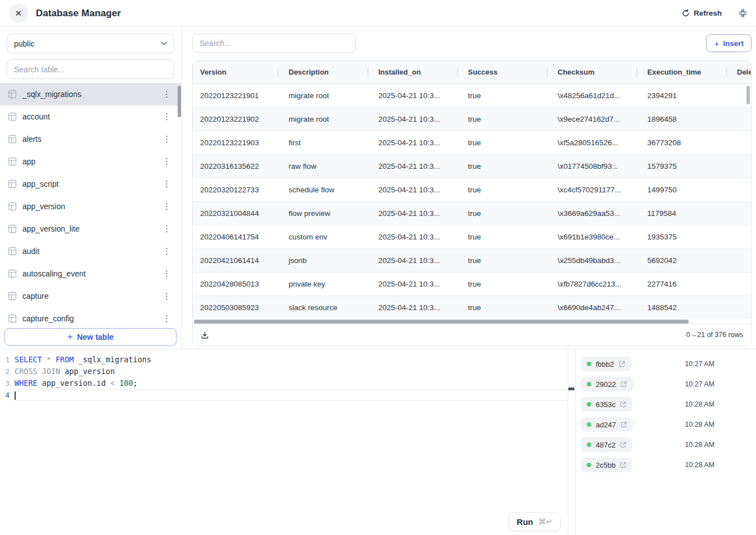 Image resolution: width=756 pixels, height=535 pixels. What do you see at coordinates (91, 70) in the screenshot?
I see `table-search-input` at bounding box center [91, 70].